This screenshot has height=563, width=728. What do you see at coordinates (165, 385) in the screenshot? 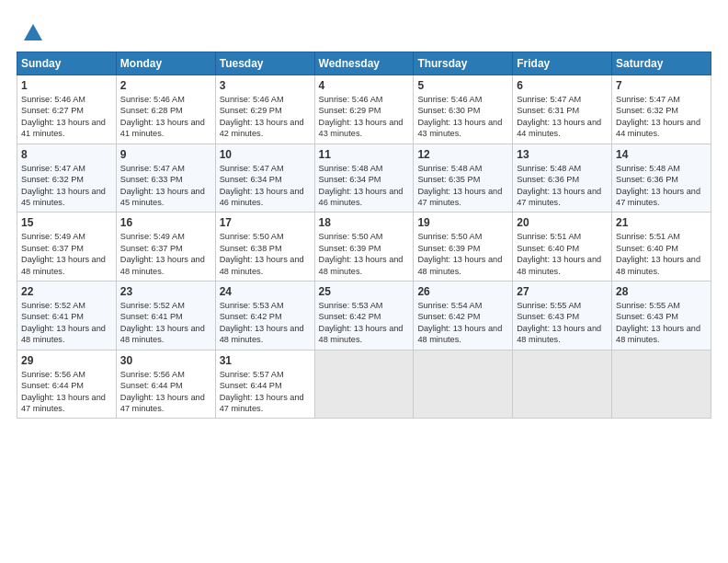
I see `calendar-cell: 30Sunrise: 5:56 AMSunset: 6:44 PMDayligh…` at bounding box center [165, 385].